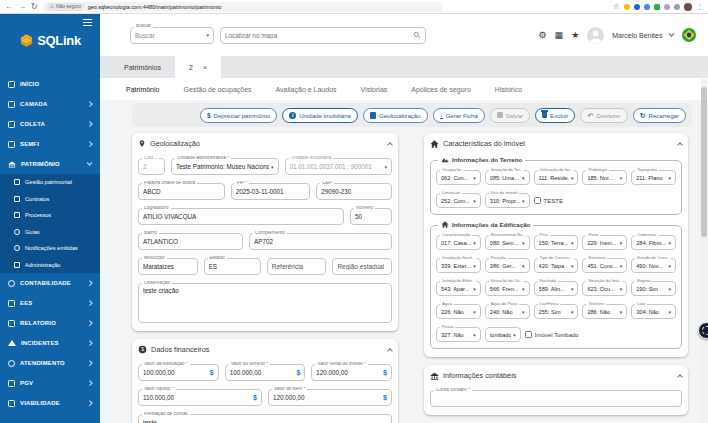 The image size is (708, 423). What do you see at coordinates (458, 242) in the screenshot?
I see `edificacao-select: Caracterização 017: Casa... ▾` at bounding box center [458, 242].